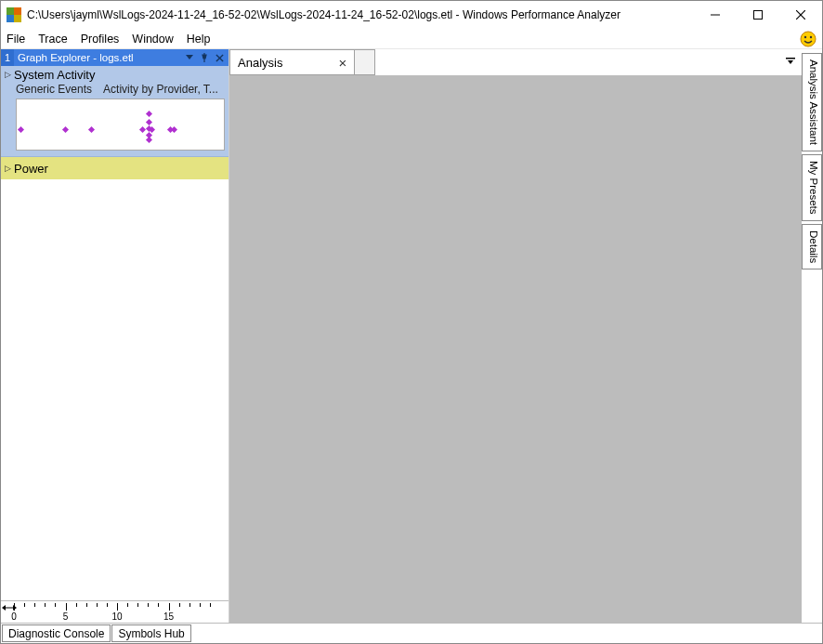  I want to click on feedback-icon, so click(808, 39).